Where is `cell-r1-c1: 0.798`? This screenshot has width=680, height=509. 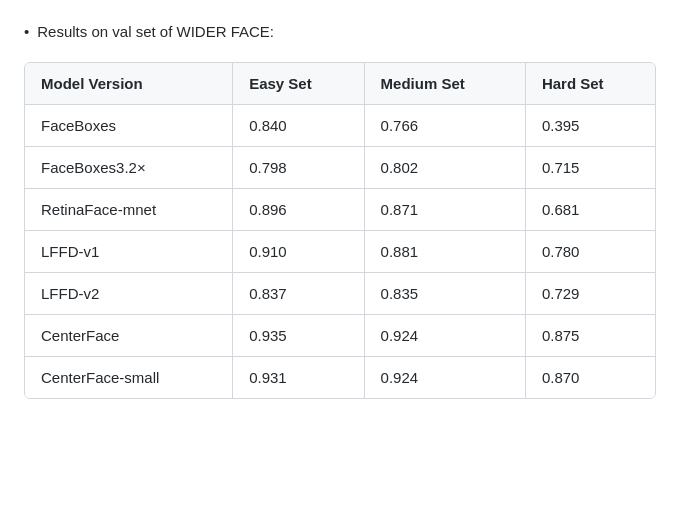
cell-r1-c1: 0.798 is located at coordinates (298, 168).